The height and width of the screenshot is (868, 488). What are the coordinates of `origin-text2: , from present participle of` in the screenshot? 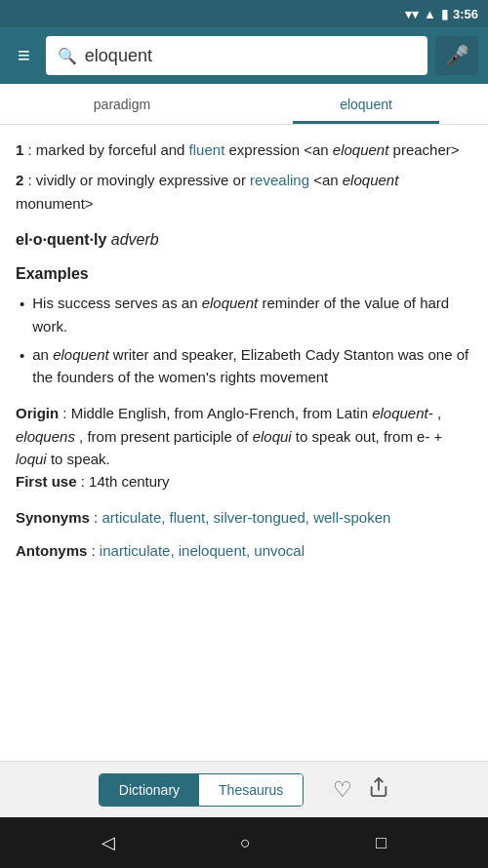 It's located at (166, 437).